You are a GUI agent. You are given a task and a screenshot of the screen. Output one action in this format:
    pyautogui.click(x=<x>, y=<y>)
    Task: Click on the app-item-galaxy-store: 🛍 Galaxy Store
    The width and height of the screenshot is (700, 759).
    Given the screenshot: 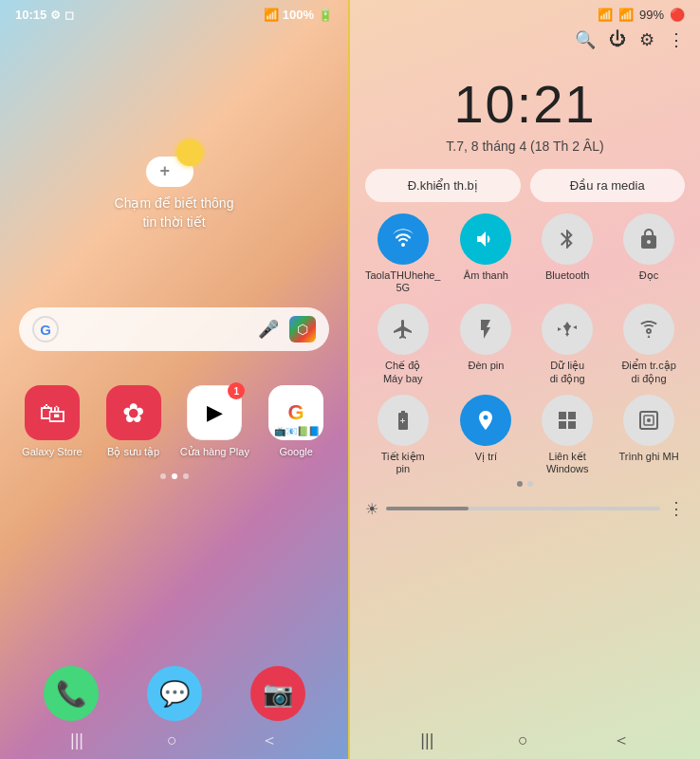 What is the action you would take?
    pyautogui.click(x=52, y=421)
    